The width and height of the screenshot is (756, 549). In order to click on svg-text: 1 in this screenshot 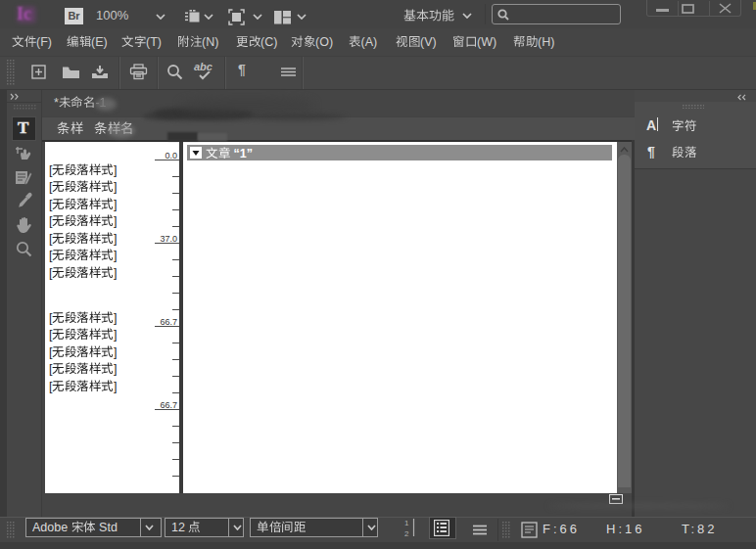, I will do `click(407, 523)`.